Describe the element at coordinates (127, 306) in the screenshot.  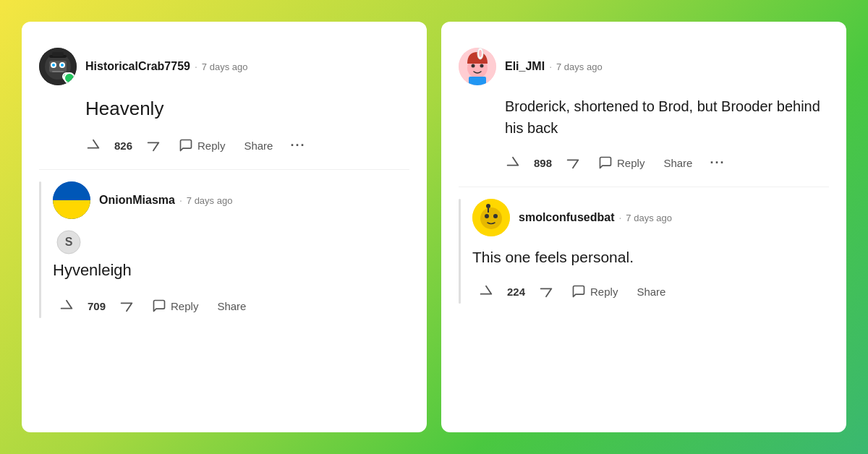
I see `downvote-onion-button` at that location.